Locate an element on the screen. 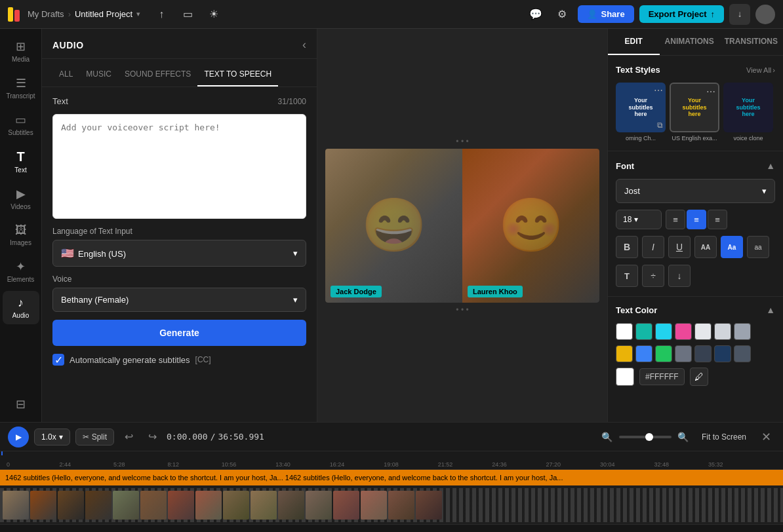  italic-button: I is located at coordinates (653, 247).